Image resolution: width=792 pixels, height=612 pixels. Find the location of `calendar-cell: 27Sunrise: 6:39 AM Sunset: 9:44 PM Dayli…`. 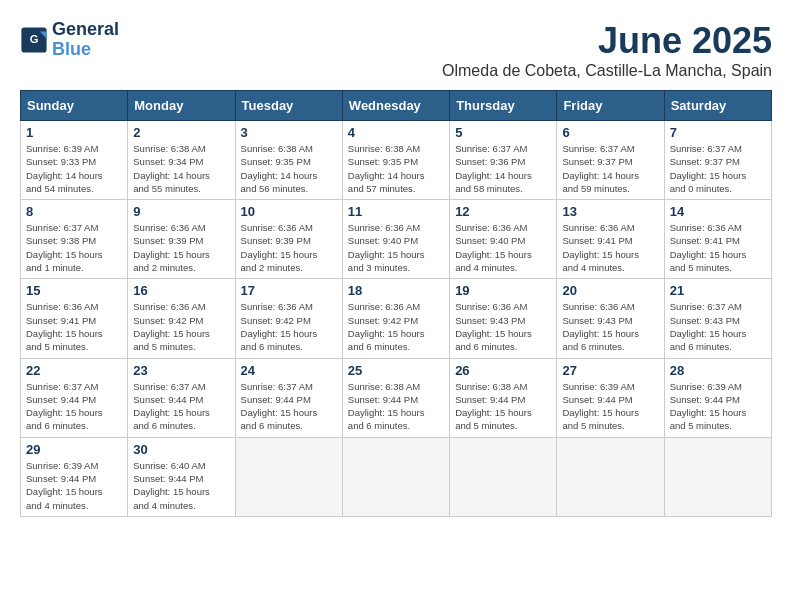

calendar-cell: 27Sunrise: 6:39 AM Sunset: 9:44 PM Dayli… is located at coordinates (610, 398).